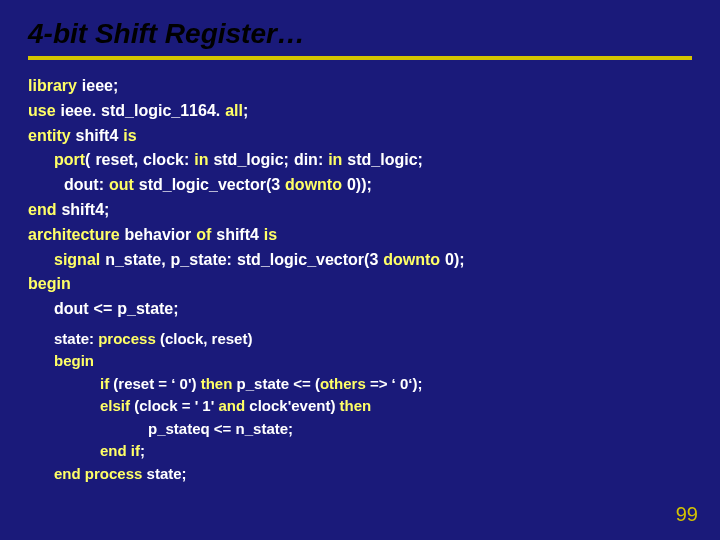 The image size is (720, 540). What do you see at coordinates (210, 184) in the screenshot?
I see `code-text: std_logic_vector(3` at bounding box center [210, 184].